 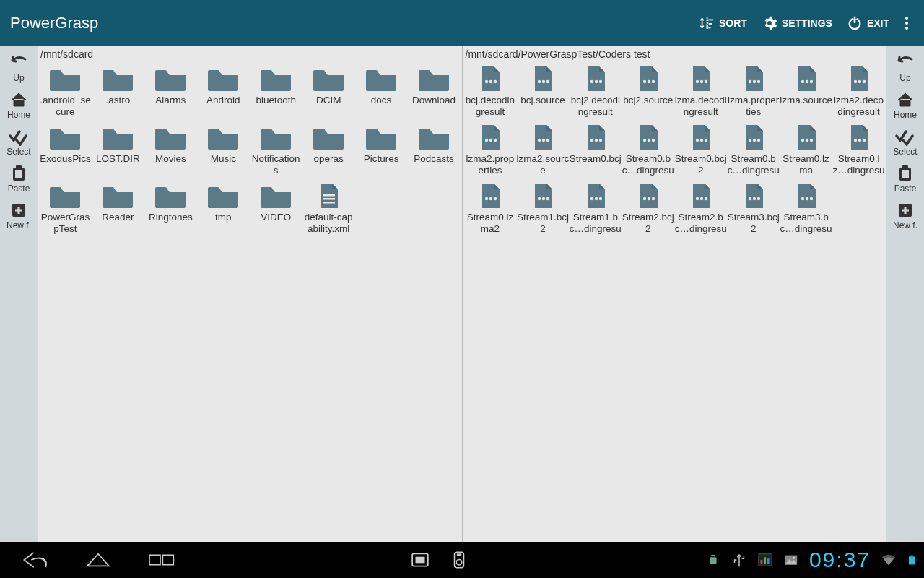 What do you see at coordinates (329, 159) in the screenshot?
I see `item-label: operas` at bounding box center [329, 159].